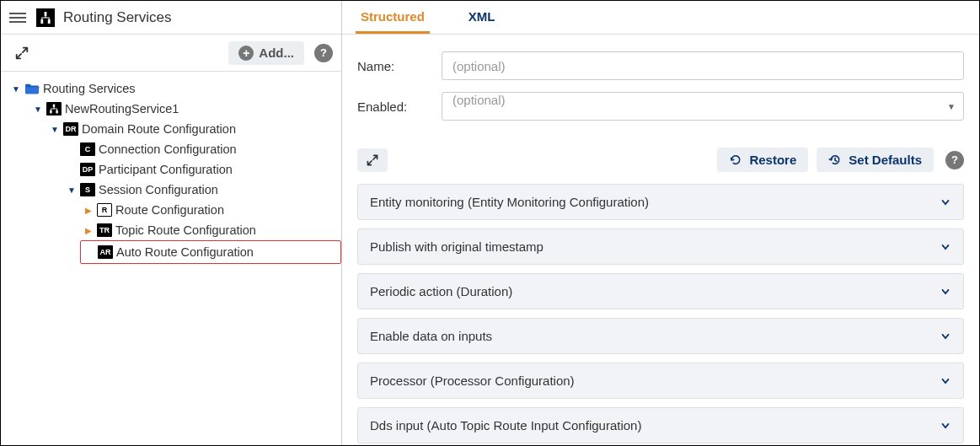  What do you see at coordinates (661, 202) in the screenshot?
I see `panel-entity-monitoring: Entity monitoring (Entity Monitoring Con…` at bounding box center [661, 202].